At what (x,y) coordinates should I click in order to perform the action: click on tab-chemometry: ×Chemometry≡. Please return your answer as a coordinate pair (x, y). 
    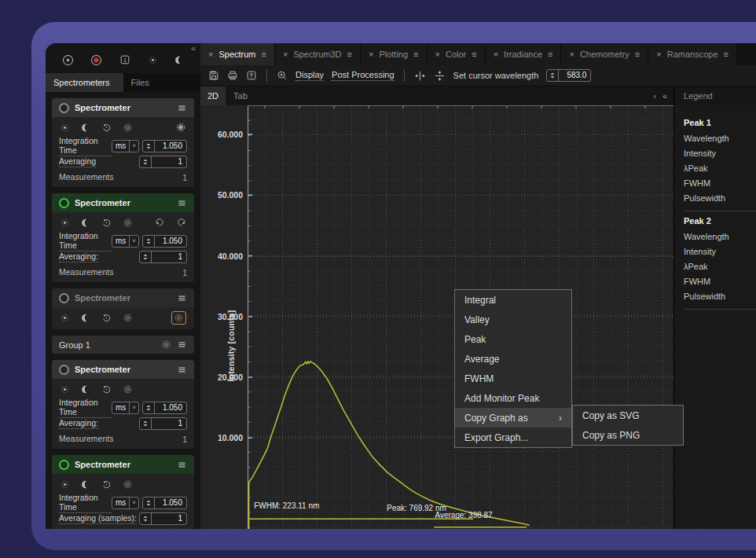
    Looking at the image, I should click on (605, 54).